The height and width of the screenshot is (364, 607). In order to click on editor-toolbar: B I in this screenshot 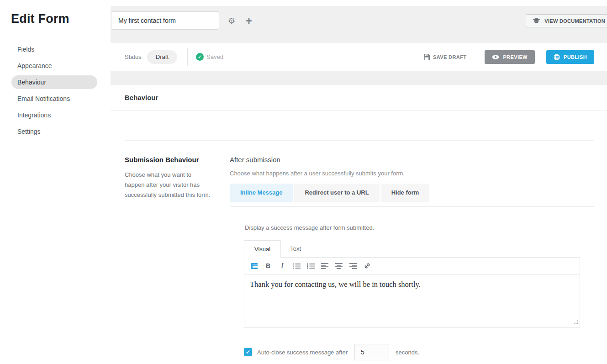, I will do `click(412, 266)`.